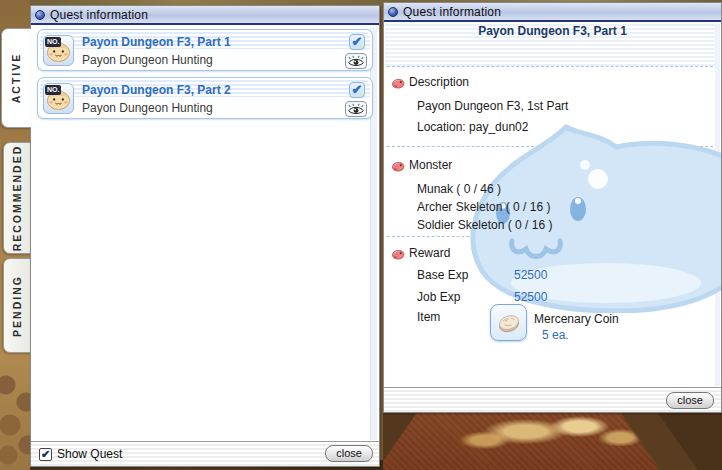  What do you see at coordinates (46, 454) in the screenshot?
I see `show-quest-checkbox: ✔` at bounding box center [46, 454].